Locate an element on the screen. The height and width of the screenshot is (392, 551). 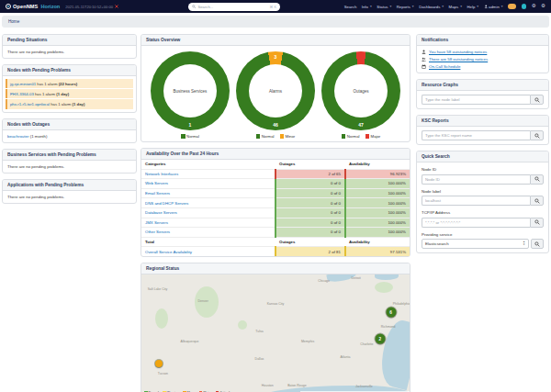
map-status-marker: 6 is located at coordinates (391, 312).